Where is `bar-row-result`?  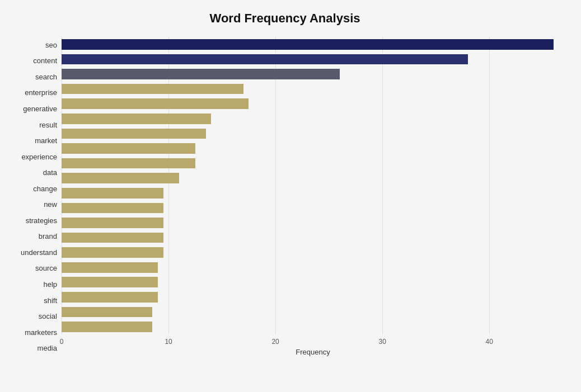 bar-row-result is located at coordinates (313, 119).